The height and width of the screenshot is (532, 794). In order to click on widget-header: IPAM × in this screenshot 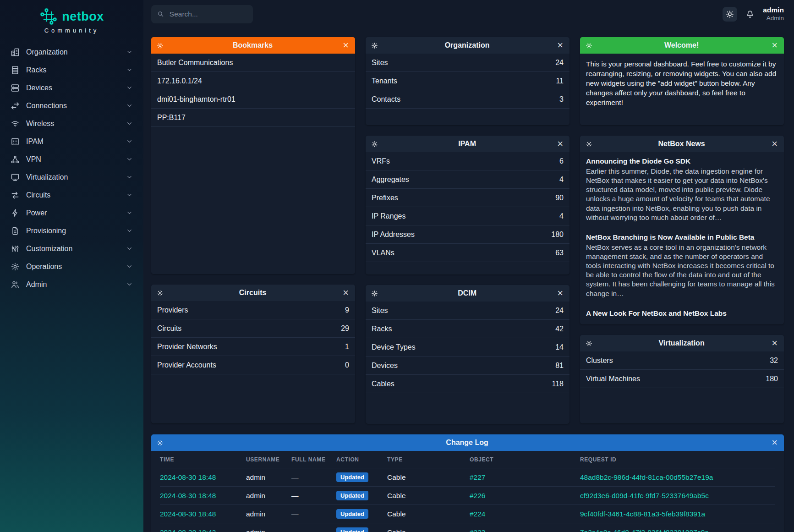, I will do `click(467, 144)`.